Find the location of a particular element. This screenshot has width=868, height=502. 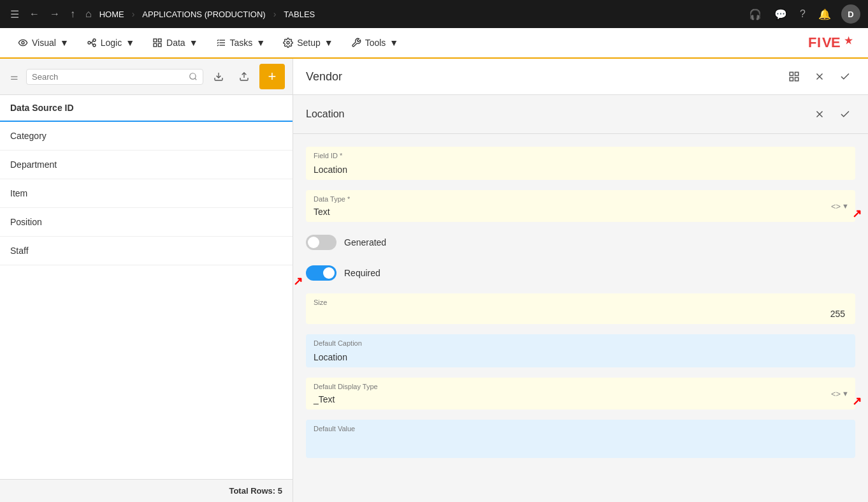

field-id-input is located at coordinates (581, 170).